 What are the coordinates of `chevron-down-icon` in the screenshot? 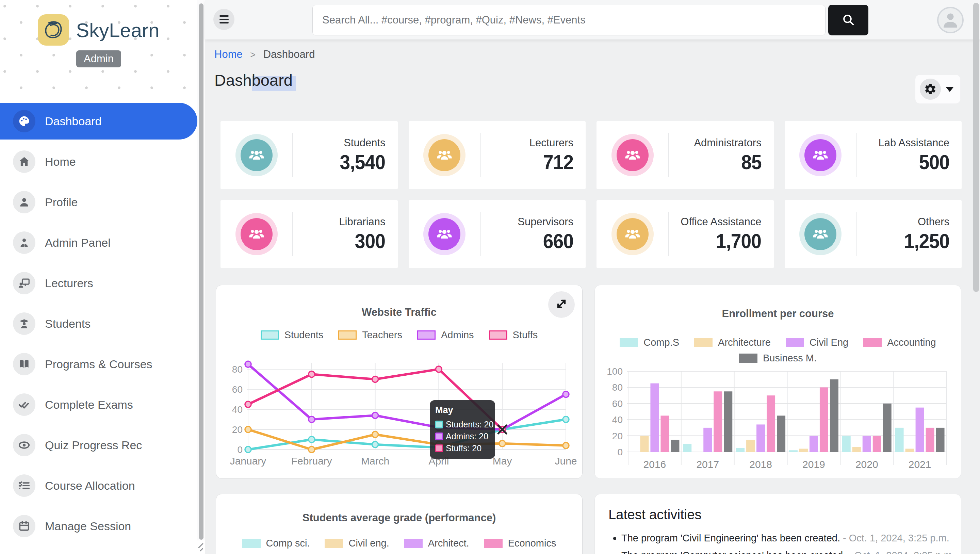 It's located at (950, 89).